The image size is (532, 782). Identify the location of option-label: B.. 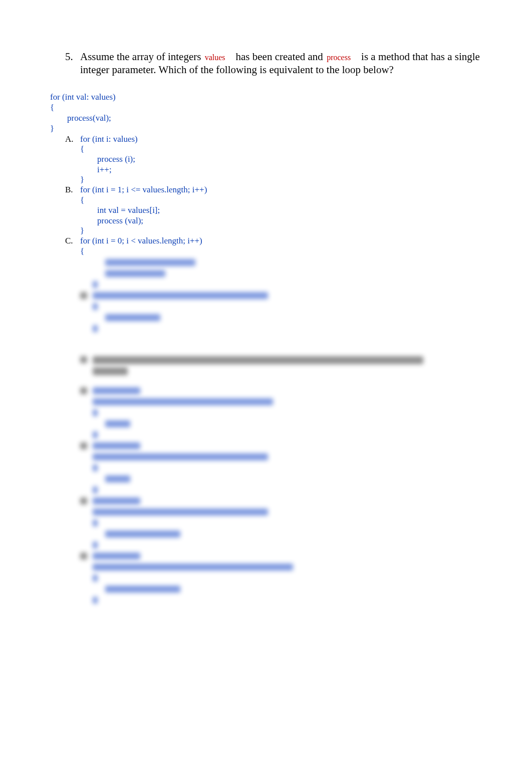
(73, 210).